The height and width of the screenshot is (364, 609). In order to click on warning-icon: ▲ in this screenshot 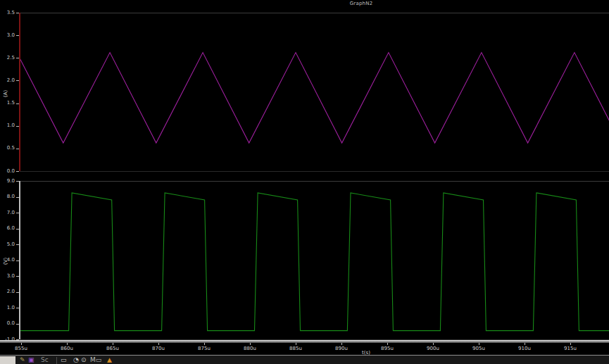, I will do `click(110, 360)`.